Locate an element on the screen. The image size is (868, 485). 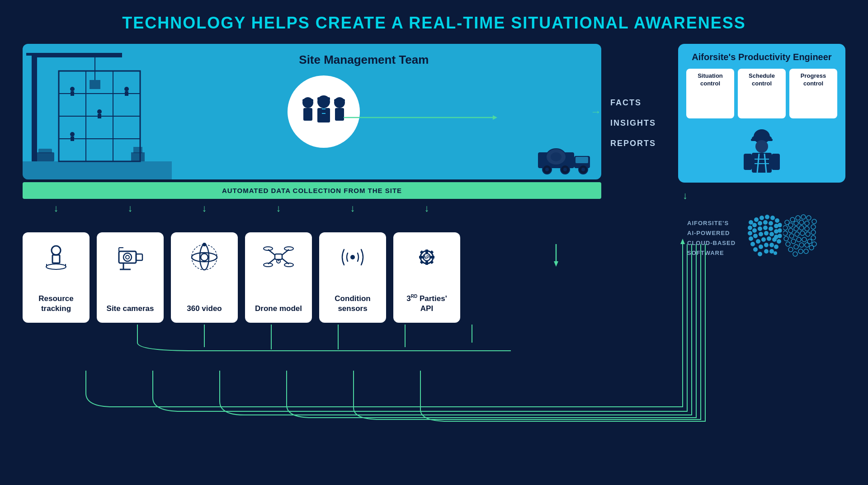
facts-column: FACTS INSIGHTS REPORTS is located at coordinates (640, 198).